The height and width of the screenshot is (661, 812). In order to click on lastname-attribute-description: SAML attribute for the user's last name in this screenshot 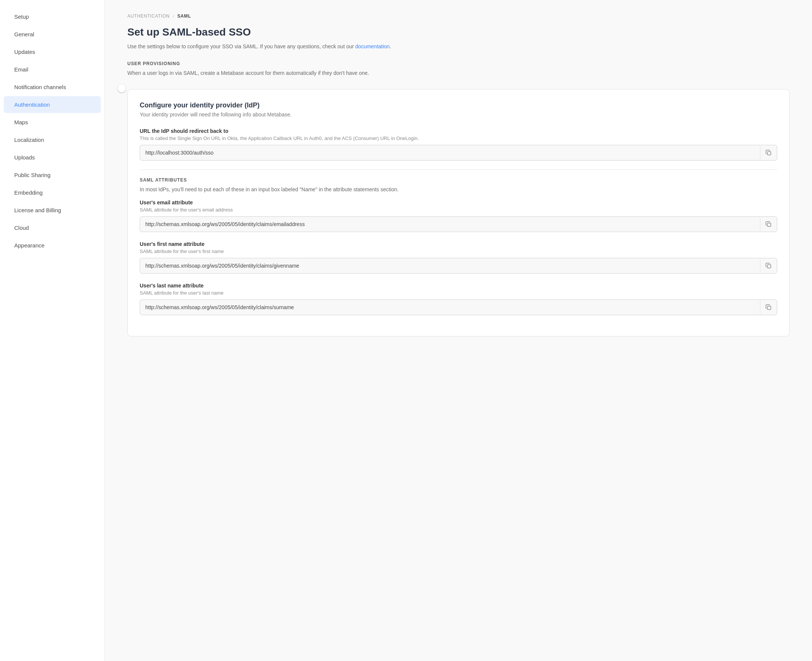, I will do `click(459, 293)`.